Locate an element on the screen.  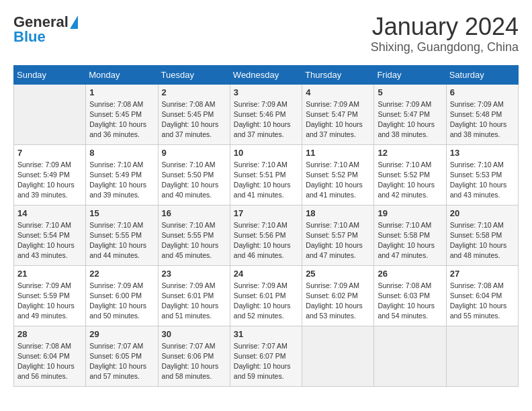
calendar-cell: 10 Sunrise: 7:10 AM Sunset: 5:51 PM Dayl… is located at coordinates (266, 175).